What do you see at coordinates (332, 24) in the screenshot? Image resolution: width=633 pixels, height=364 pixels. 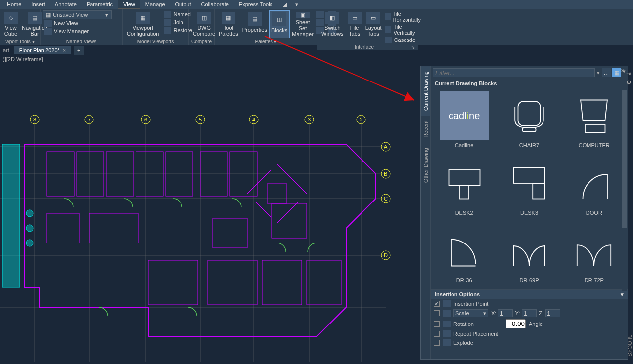 I see `switch-windows-button: ◧ Switch Windows` at bounding box center [332, 24].